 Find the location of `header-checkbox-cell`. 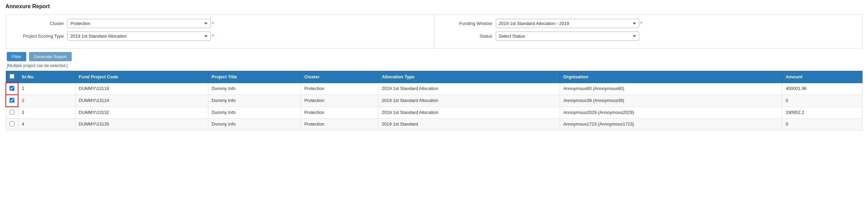

header-checkbox-cell is located at coordinates (12, 77).